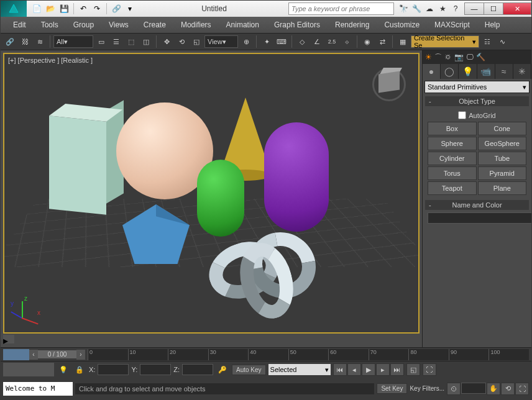 Image resolution: width=532 pixels, height=400 pixels. Describe the element at coordinates (456, 9) in the screenshot. I see `help-icon: ?` at that location.